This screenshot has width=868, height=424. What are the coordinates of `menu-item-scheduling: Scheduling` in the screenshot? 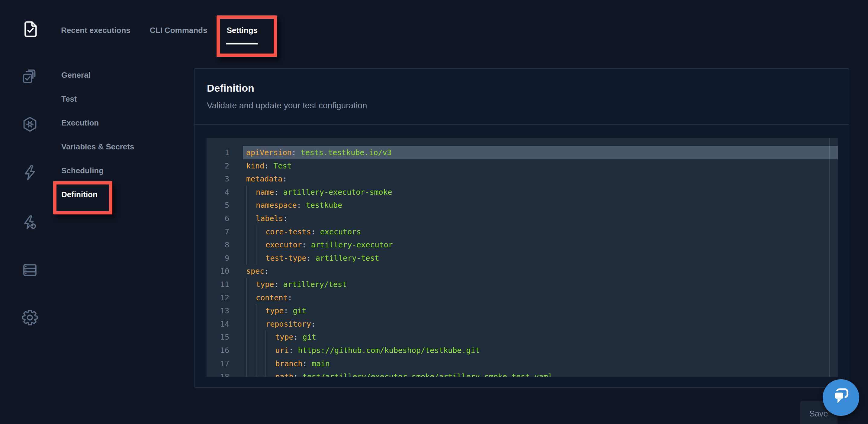 It's located at (98, 171).